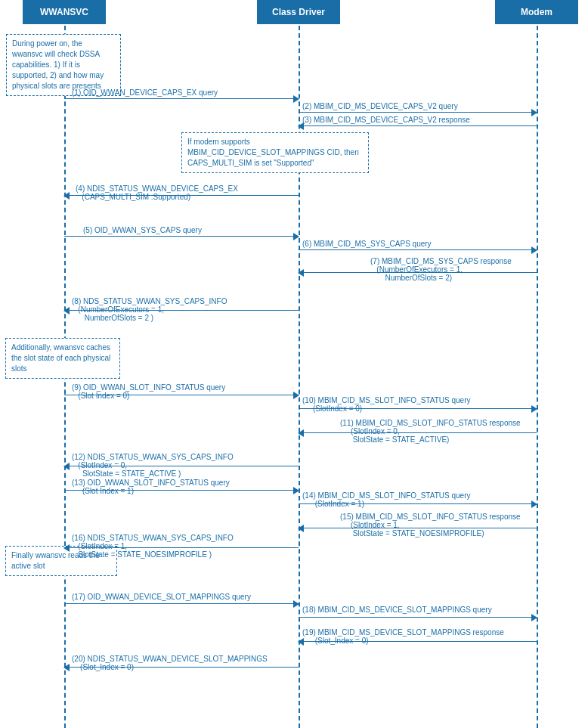  What do you see at coordinates (537, 376) in the screenshot?
I see `vline-modem` at bounding box center [537, 376].